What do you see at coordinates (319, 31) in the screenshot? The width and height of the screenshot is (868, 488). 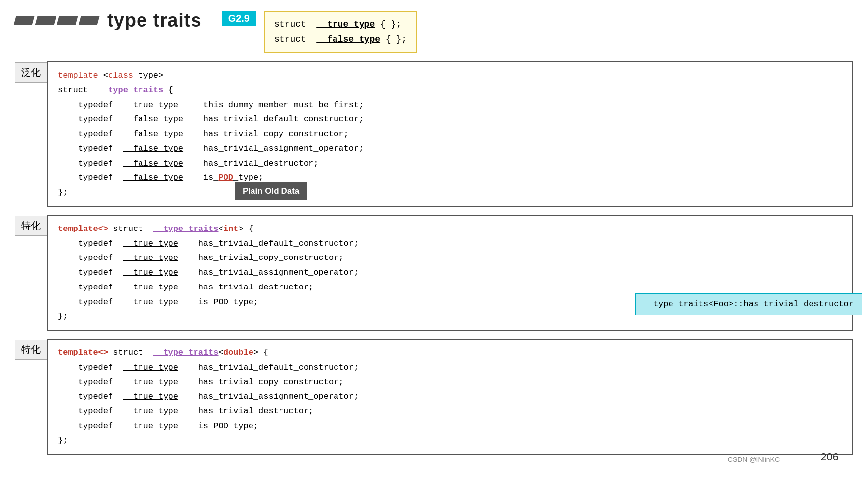 I see `header-right: G2.9 struct __true_type { }; struct __fa…` at bounding box center [319, 31].